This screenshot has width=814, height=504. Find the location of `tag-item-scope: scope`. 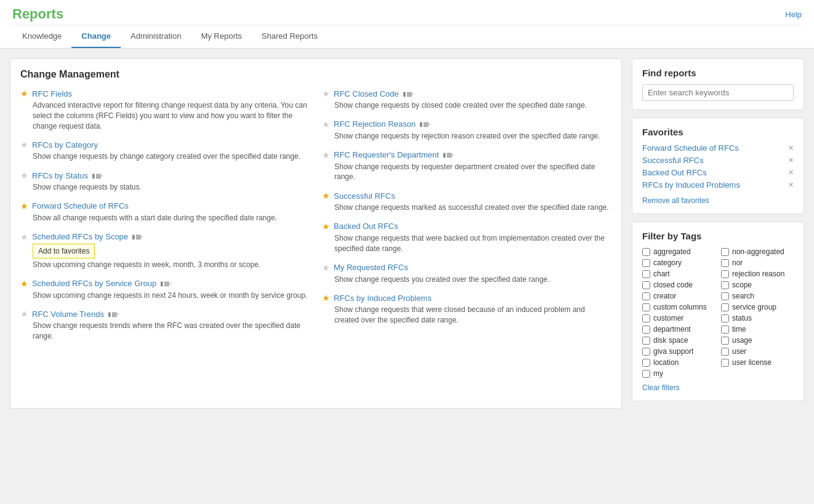

tag-item-scope: scope is located at coordinates (757, 285).